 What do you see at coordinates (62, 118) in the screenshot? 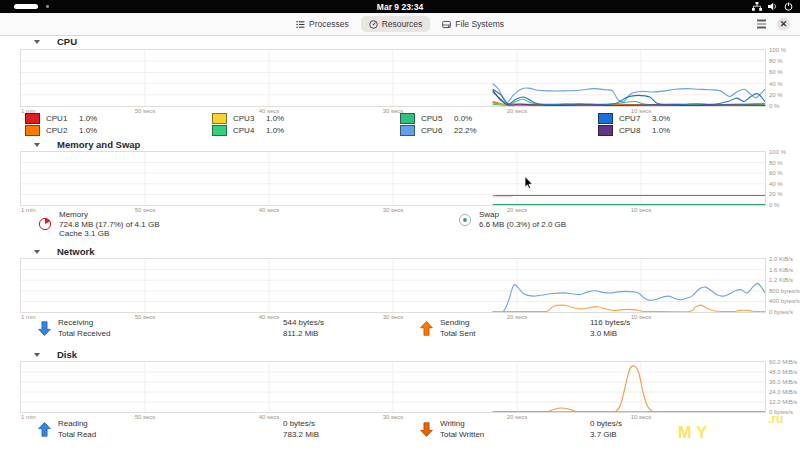
I see `cpu-name: CPU1` at bounding box center [62, 118].